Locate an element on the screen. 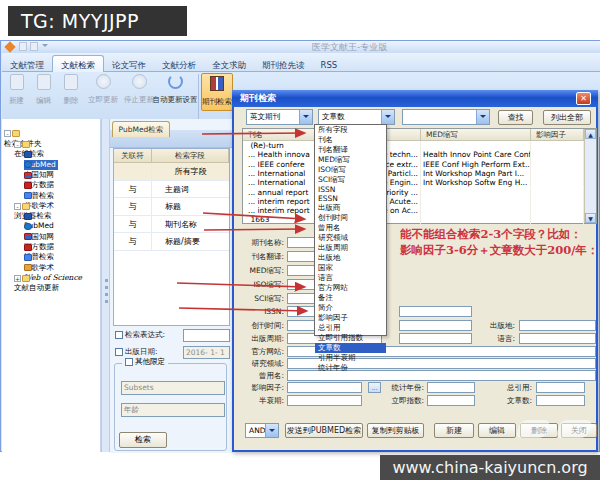 The height and width of the screenshot is (480, 600). dropdown-item-国家: 国家 is located at coordinates (350, 268).